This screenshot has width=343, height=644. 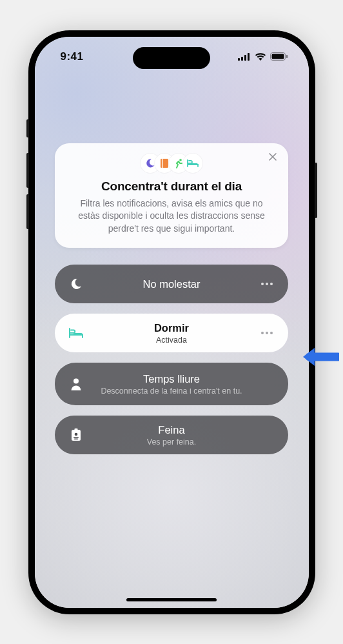 I want to click on wifi-icon, so click(x=260, y=57).